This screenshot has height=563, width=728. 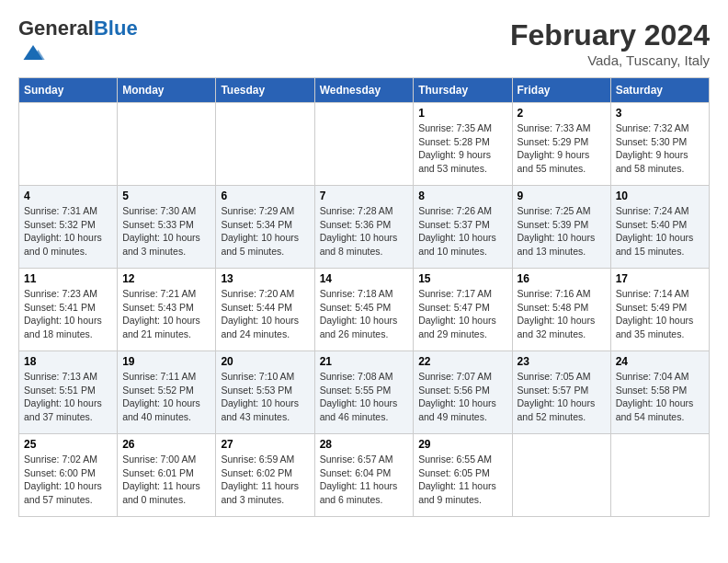 I want to click on logo: GeneralBlue, so click(x=78, y=43).